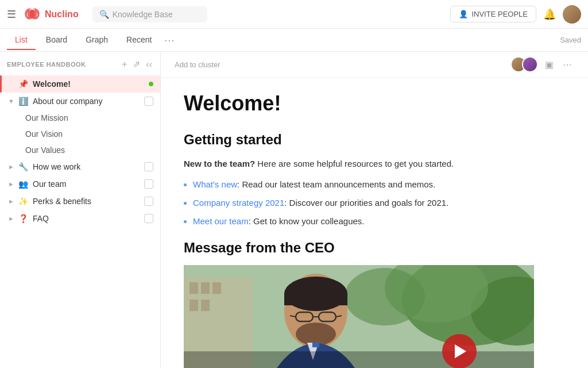 The image size is (588, 368). What do you see at coordinates (379, 203) in the screenshot?
I see `list-item: Company strategy 2021: Discover our prio…` at bounding box center [379, 203].